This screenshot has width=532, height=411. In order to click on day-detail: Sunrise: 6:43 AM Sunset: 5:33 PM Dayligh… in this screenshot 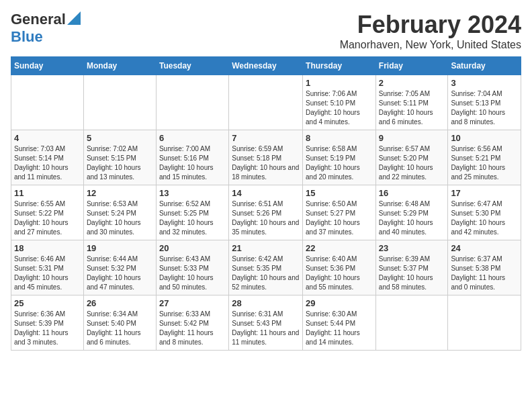, I will do `click(192, 273)`.